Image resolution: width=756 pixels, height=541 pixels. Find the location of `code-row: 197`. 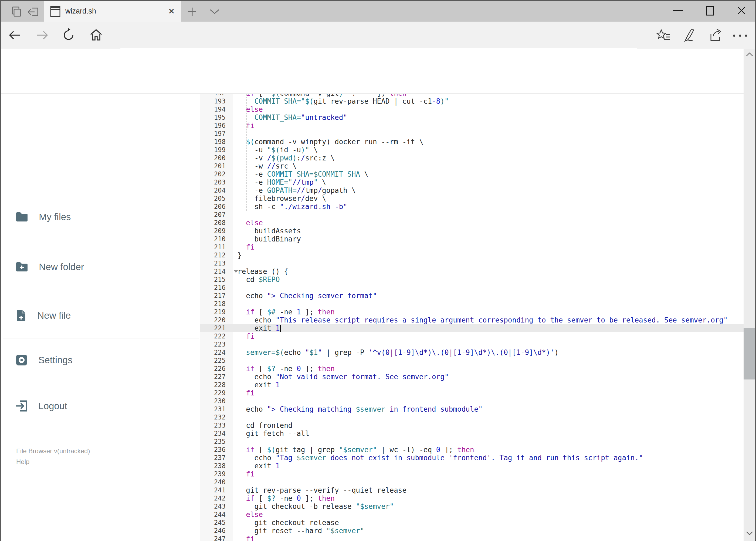

code-row: 197 is located at coordinates (478, 134).